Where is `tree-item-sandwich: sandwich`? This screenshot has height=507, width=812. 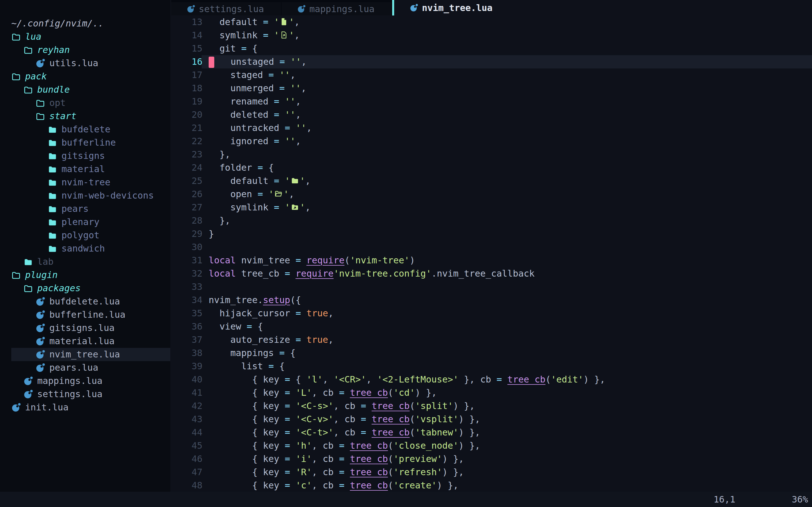
tree-item-sandwich: sandwich is located at coordinates (85, 249).